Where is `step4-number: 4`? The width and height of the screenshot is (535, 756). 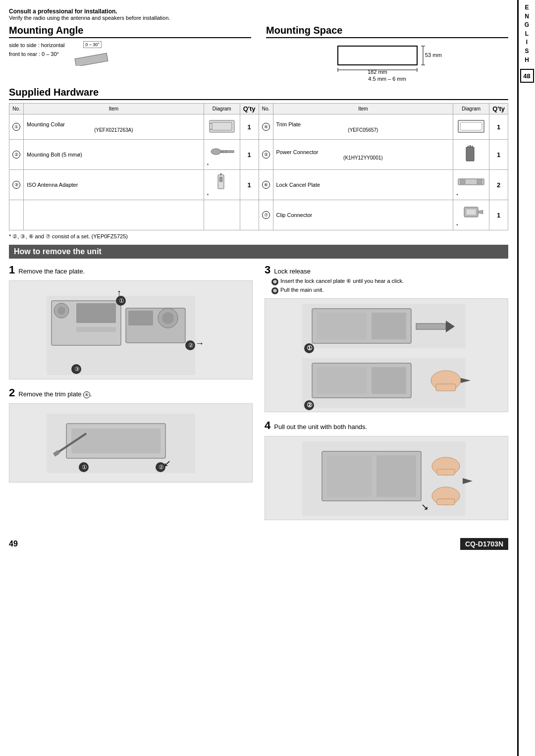 step4-number: 4 is located at coordinates (268, 425).